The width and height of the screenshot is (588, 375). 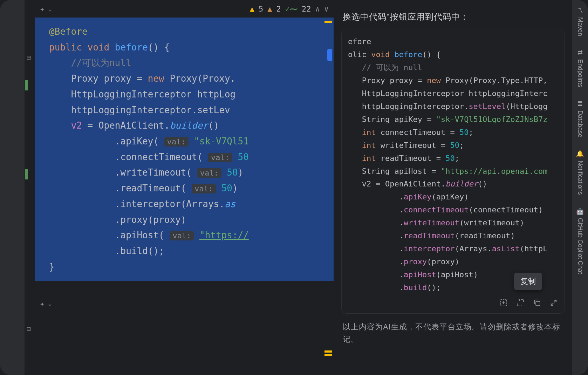 I want to click on ai-disclaimer: 以上内容为AI生成，不代表平台立场。请勿删除或者修改本标记。, so click(x=457, y=331).